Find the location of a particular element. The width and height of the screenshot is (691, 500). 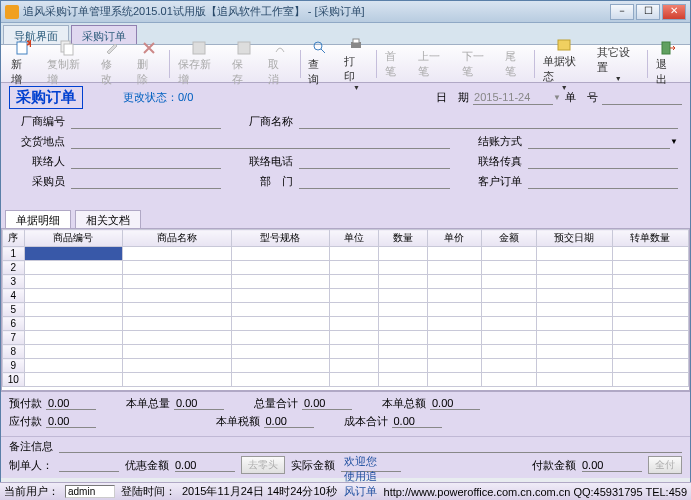

pay-method-dropdown-icon: ▼ is located at coordinates (674, 142).